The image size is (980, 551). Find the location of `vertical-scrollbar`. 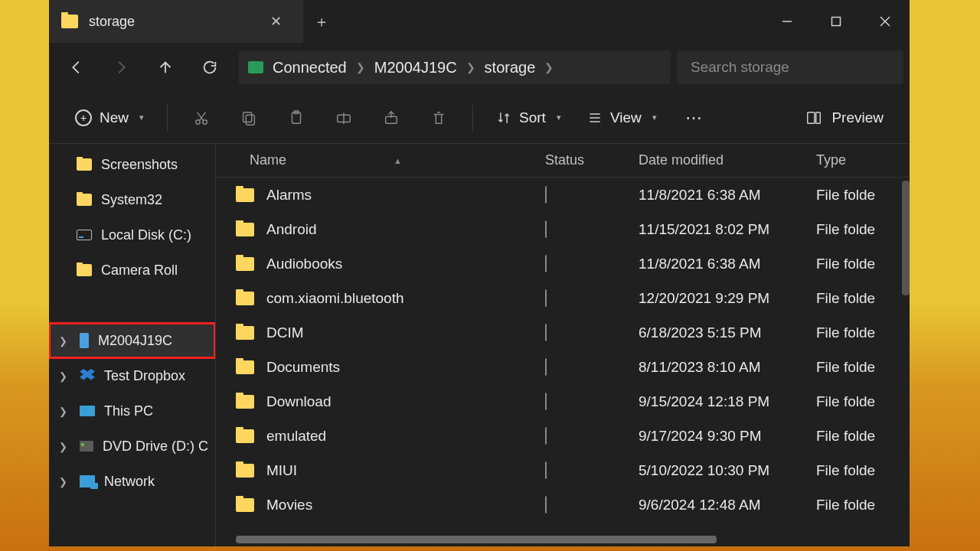

vertical-scrollbar is located at coordinates (906, 238).